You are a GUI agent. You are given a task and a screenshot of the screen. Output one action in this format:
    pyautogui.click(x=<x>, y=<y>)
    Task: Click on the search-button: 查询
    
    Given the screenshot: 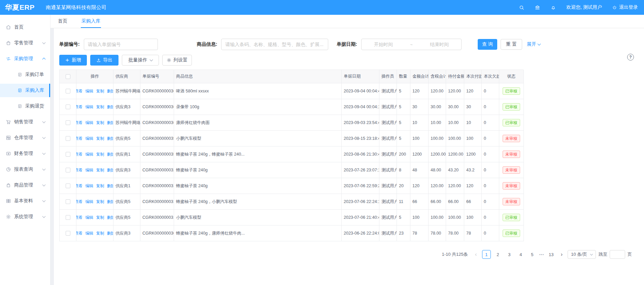 What is the action you would take?
    pyautogui.click(x=487, y=44)
    